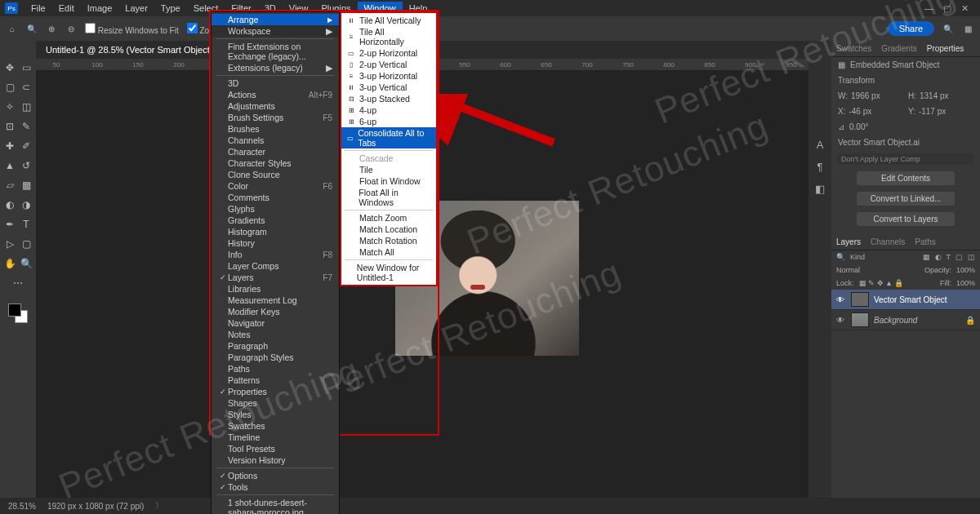  Describe the element at coordinates (26, 264) in the screenshot. I see `zoom-tool: 🔍` at that location.